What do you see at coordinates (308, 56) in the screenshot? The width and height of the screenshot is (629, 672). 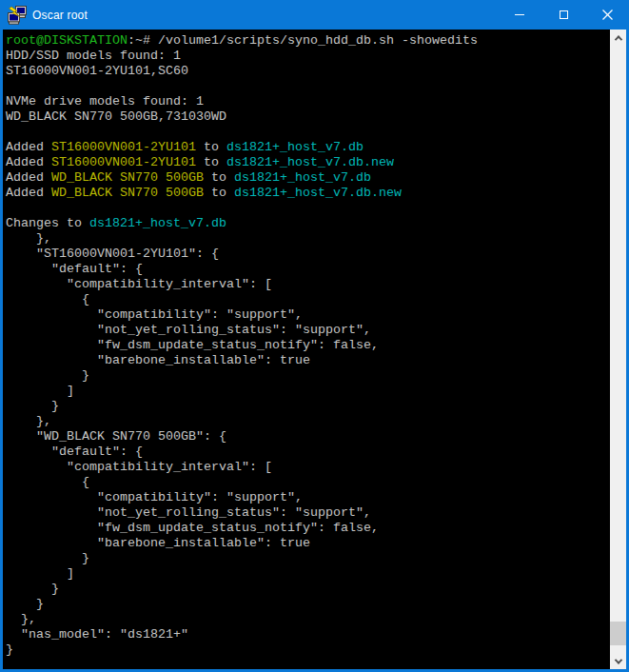 I see `terminal-line: HDD/SSD models found: 1` at bounding box center [308, 56].